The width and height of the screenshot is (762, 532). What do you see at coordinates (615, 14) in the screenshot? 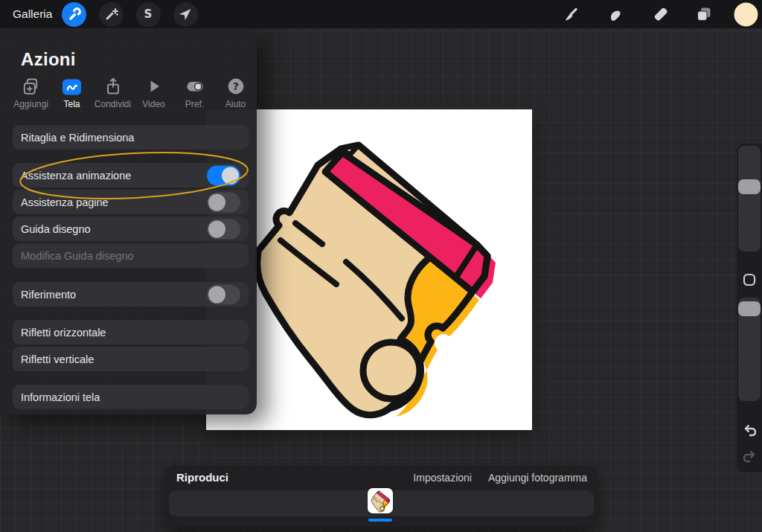
I see `smudge-finger-icon` at bounding box center [615, 14].